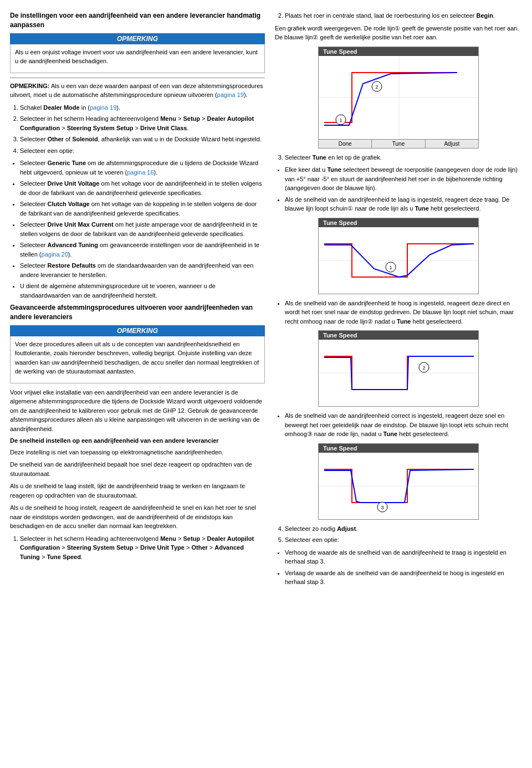 The image size is (532, 768). What do you see at coordinates (398, 425) in the screenshot?
I see `chart3-bullets: Als de snelheid van de aandrijfeenheid c…` at bounding box center [398, 425].